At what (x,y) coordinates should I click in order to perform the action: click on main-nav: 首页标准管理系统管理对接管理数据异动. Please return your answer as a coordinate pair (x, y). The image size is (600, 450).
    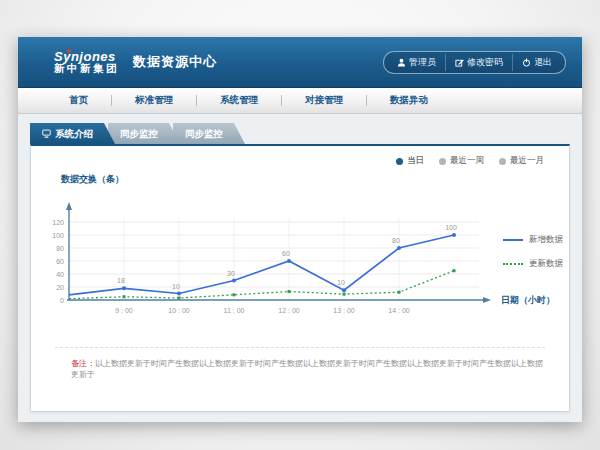
    Looking at the image, I should click on (300, 101).